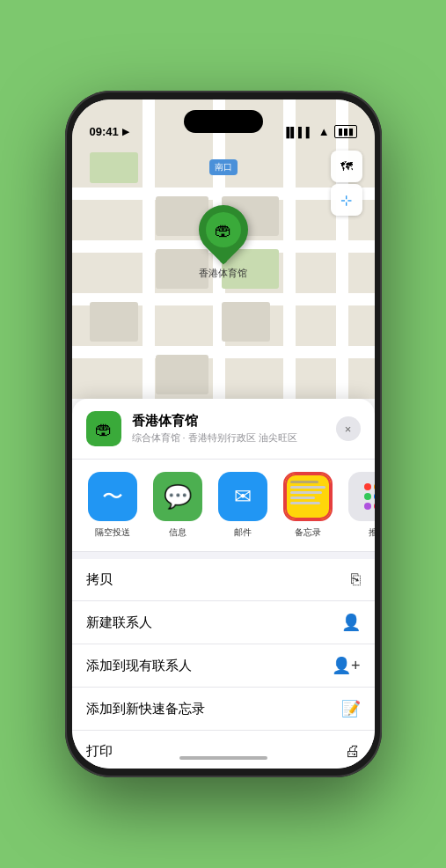  What do you see at coordinates (99, 579) in the screenshot?
I see `copy-label: 拷贝` at bounding box center [99, 579].